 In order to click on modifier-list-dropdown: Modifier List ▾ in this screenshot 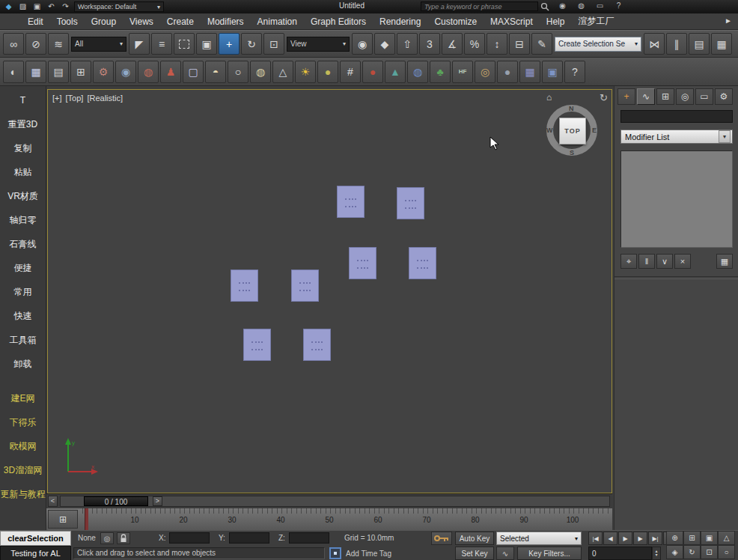, I will do `click(677, 136)`.